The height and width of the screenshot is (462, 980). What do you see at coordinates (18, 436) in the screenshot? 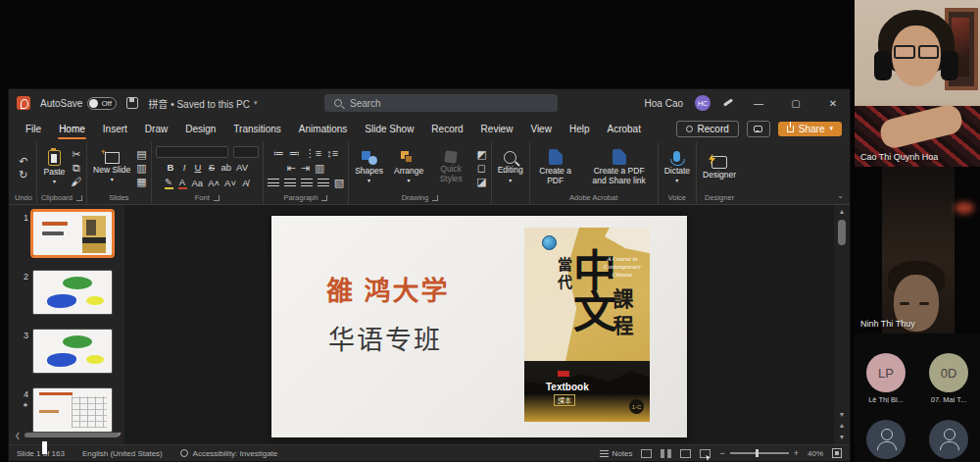
I see `scroll-left-icon: ❮` at bounding box center [18, 436].